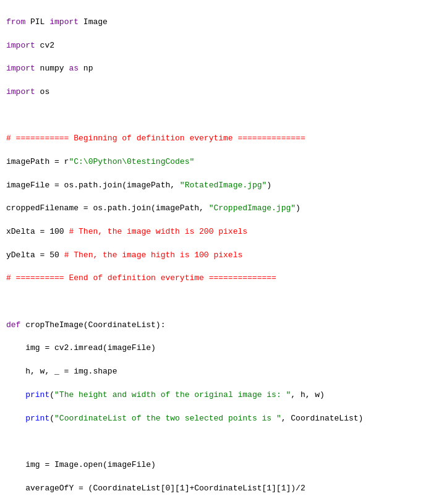 The height and width of the screenshot is (504, 431). What do you see at coordinates (215, 209) in the screenshot?
I see `line-9: croppedFilename = os.path.join(imagePath…` at bounding box center [215, 209].